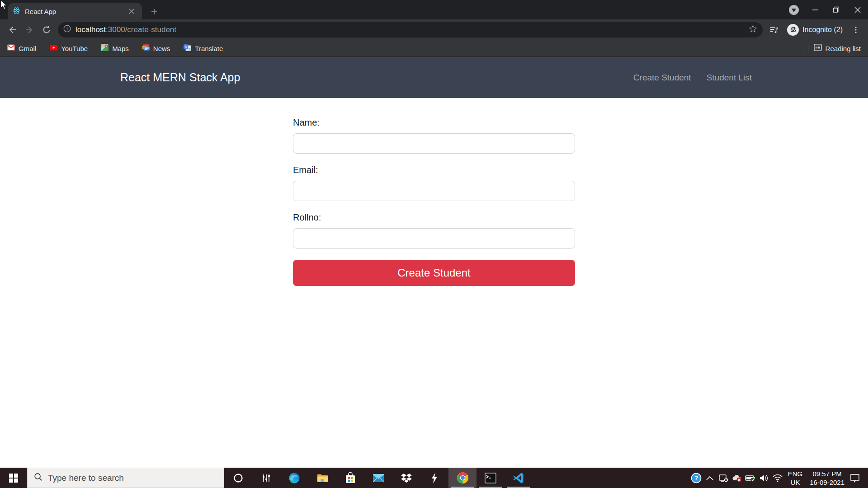 Image resolution: width=868 pixels, height=488 pixels. What do you see at coordinates (29, 30) in the screenshot?
I see `forward-button` at bounding box center [29, 30].